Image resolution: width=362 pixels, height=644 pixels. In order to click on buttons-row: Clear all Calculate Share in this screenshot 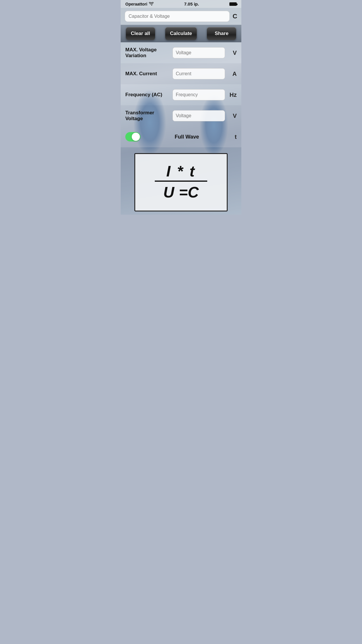, I will do `click(181, 34)`.